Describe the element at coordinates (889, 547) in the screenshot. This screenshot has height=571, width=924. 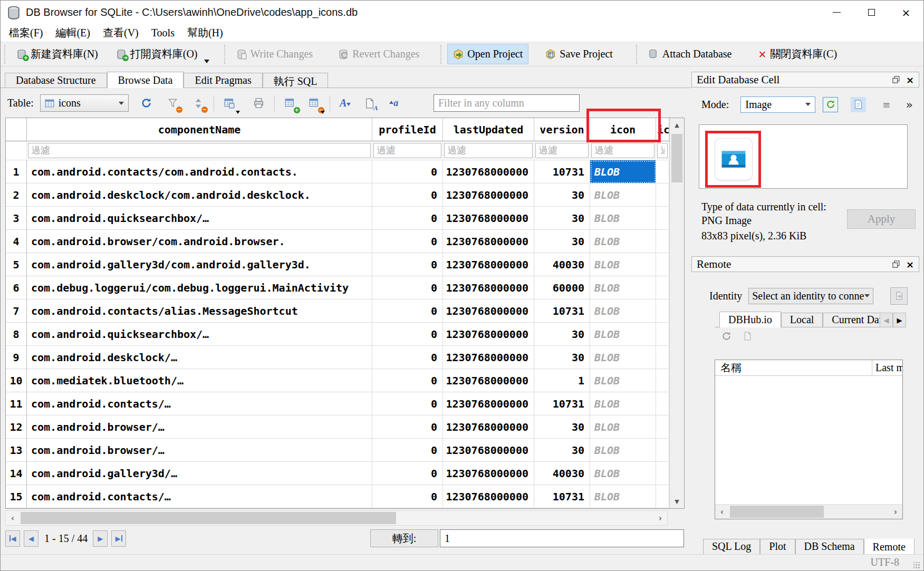
I see `tab-remote: Remote` at that location.